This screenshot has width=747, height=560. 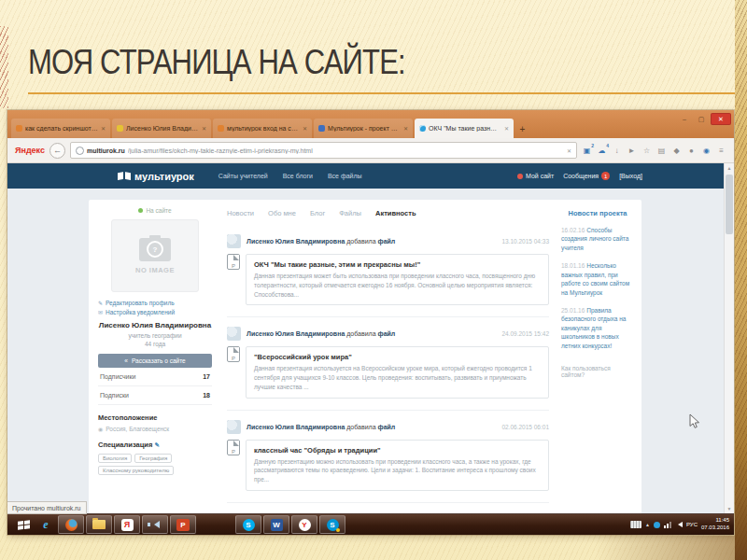 I want to click on logo-text: мультиурок, so click(x=164, y=176).